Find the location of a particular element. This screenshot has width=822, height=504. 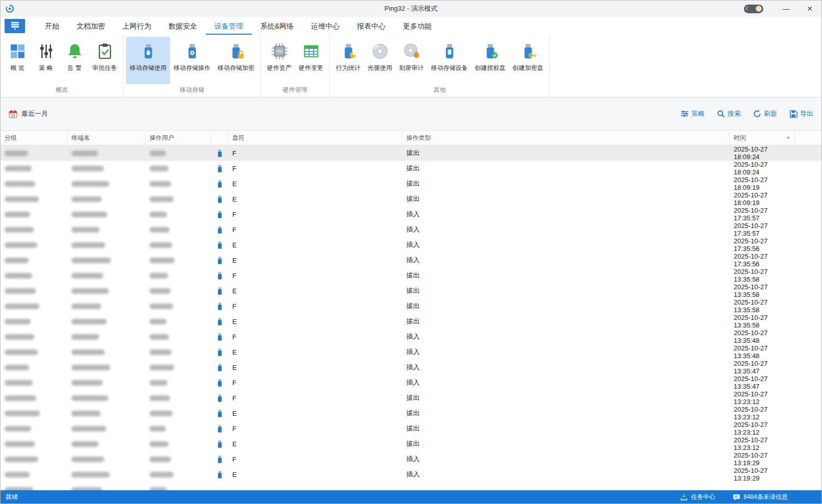

tab-home: 开始 is located at coordinates (52, 27).